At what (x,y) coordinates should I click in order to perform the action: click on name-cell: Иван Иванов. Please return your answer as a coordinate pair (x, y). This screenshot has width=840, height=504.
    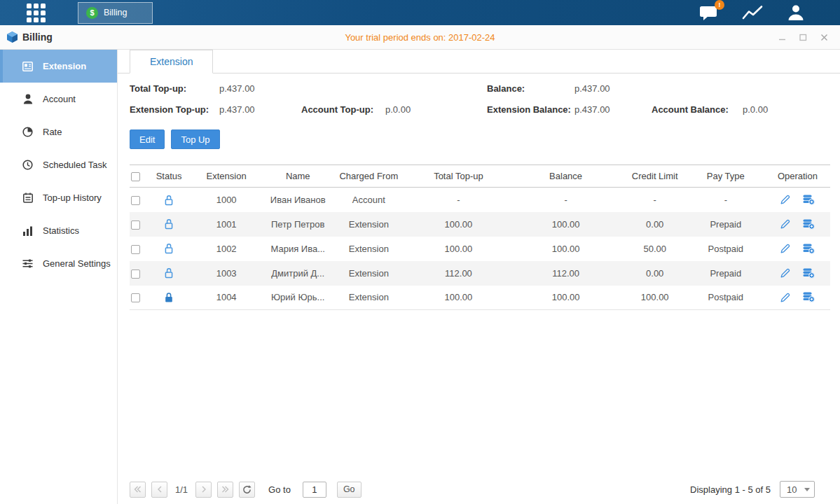
    Looking at the image, I should click on (298, 200).